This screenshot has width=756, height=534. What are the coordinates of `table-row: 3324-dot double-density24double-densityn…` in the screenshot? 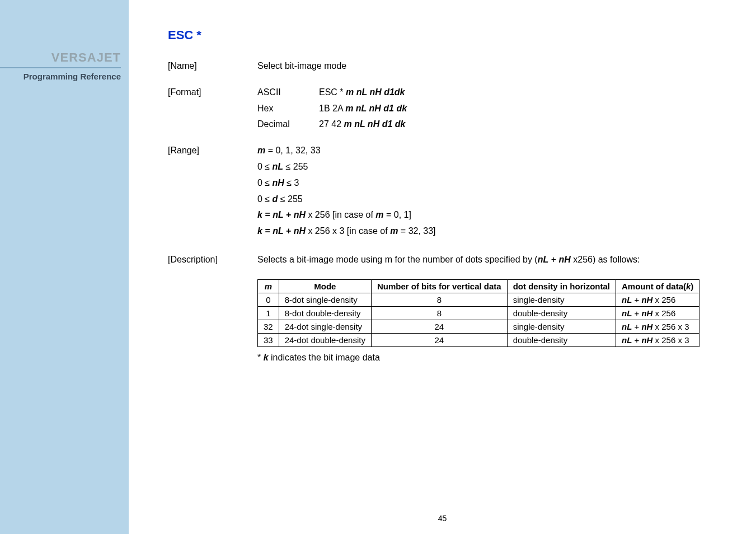 It's located at (479, 340).